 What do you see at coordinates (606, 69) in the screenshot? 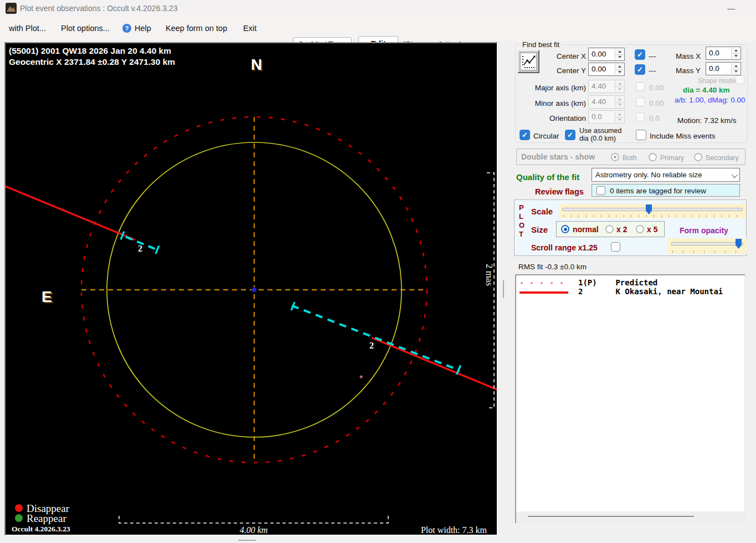
I see `center-y-input: 0.00` at bounding box center [606, 69].